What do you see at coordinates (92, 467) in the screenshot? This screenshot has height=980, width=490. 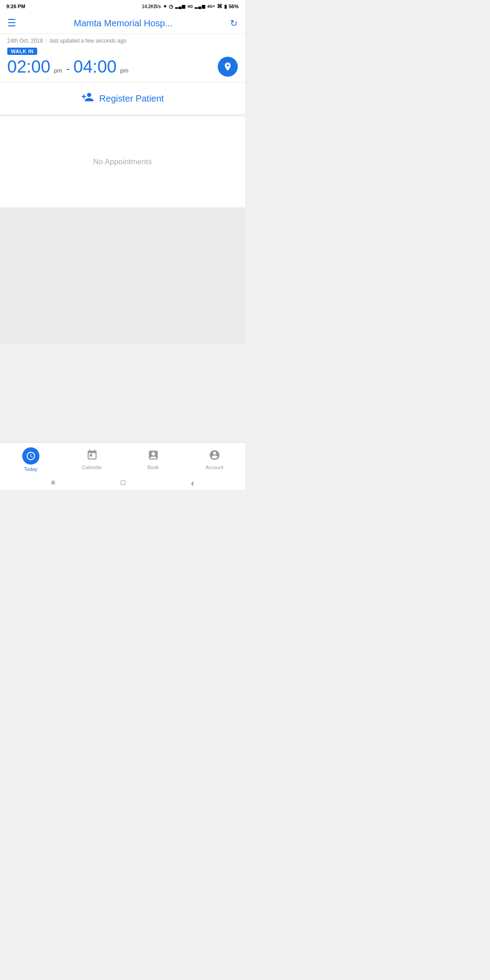 I see `nav-label-calendar: Calendar` at bounding box center [92, 467].